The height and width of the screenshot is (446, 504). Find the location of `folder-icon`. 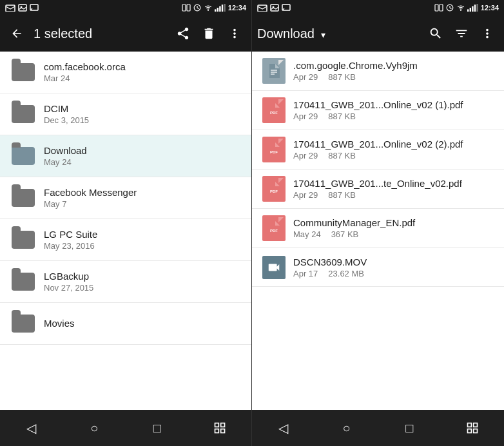

folder-icon is located at coordinates (23, 156).